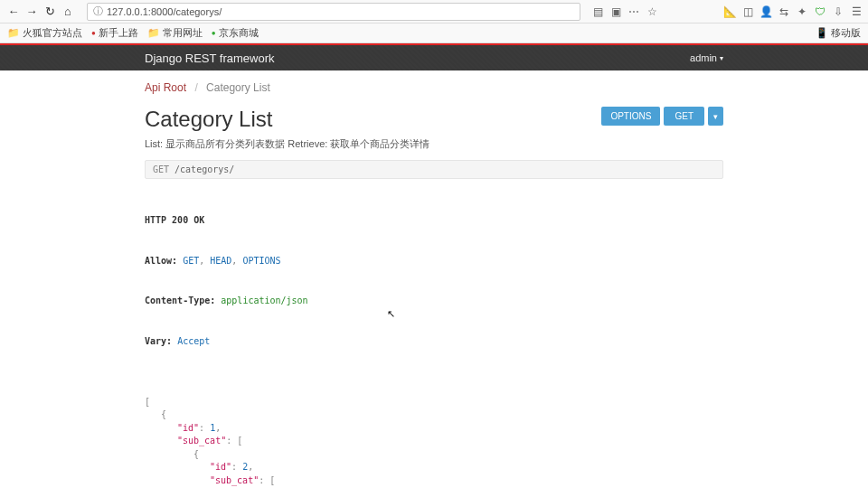 The height and width of the screenshot is (488, 868). Describe the element at coordinates (175, 33) in the screenshot. I see `bookmark-item: 📁常用网址` at that location.